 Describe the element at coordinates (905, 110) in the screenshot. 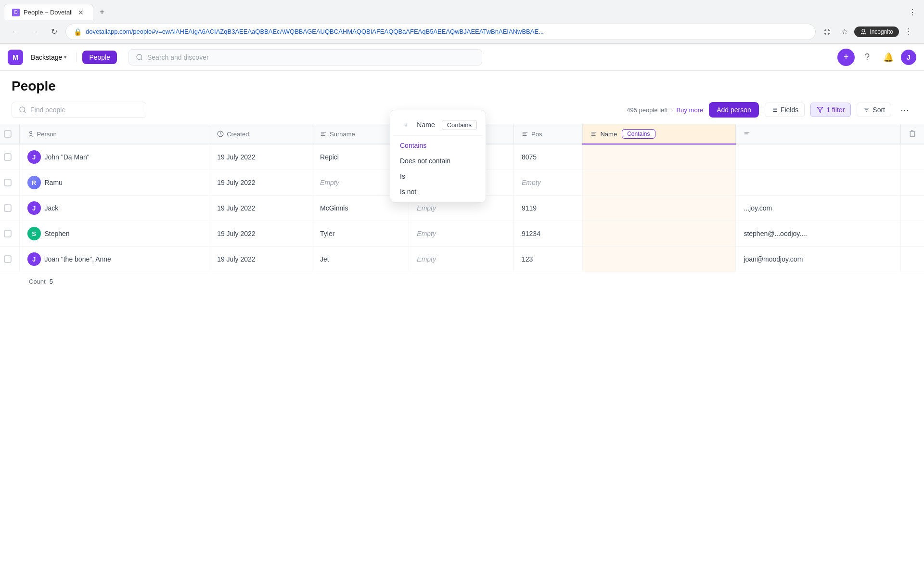

I see `more-options-button: ⋯` at that location.